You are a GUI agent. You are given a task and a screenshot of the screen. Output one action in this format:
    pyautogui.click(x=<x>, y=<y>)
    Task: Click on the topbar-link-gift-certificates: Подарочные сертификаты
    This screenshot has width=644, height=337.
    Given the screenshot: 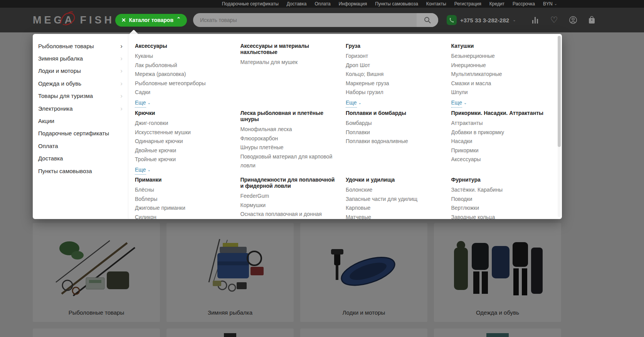 What is the action you would take?
    pyautogui.click(x=251, y=4)
    